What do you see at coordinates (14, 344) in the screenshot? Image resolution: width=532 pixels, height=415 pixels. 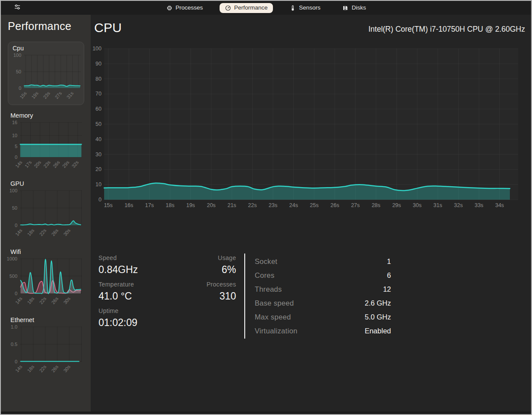 I see `svg-text: 0.5` at bounding box center [14, 344].